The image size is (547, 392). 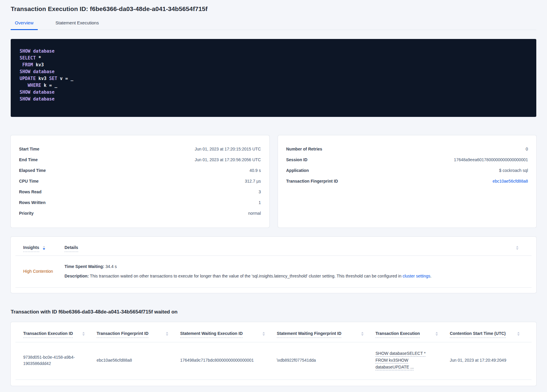 I want to click on cell-transaction-execution: SHOW databaseSELECT * FROM kv3SHOW datab…, so click(x=413, y=360).